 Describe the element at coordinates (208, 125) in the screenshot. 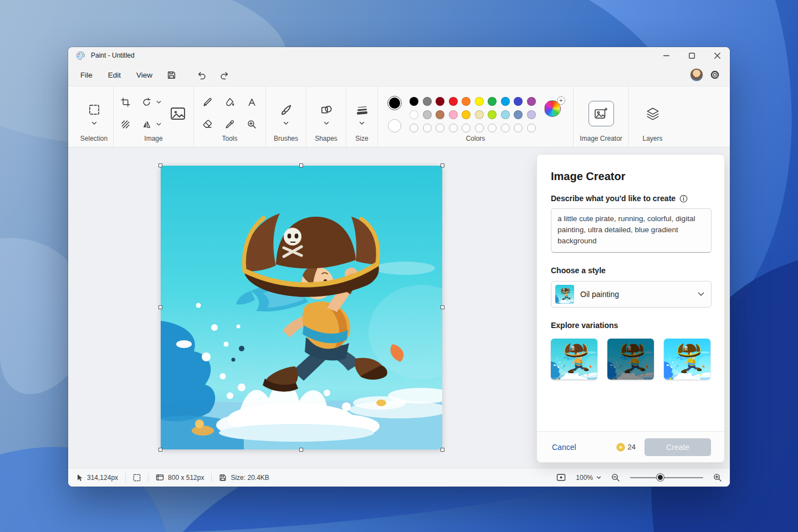

I see `eraser-tool-button` at that location.